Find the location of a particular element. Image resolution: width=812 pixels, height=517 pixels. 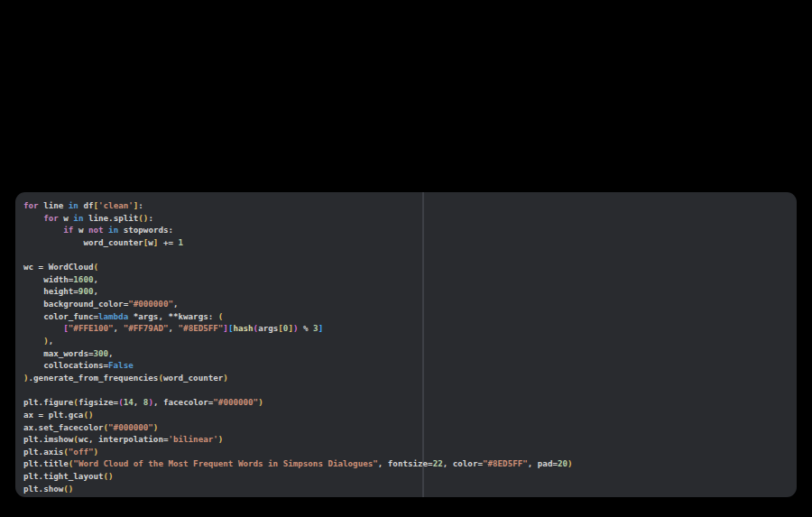

code-line: word_counter[w] += 1 is located at coordinates (408, 243).